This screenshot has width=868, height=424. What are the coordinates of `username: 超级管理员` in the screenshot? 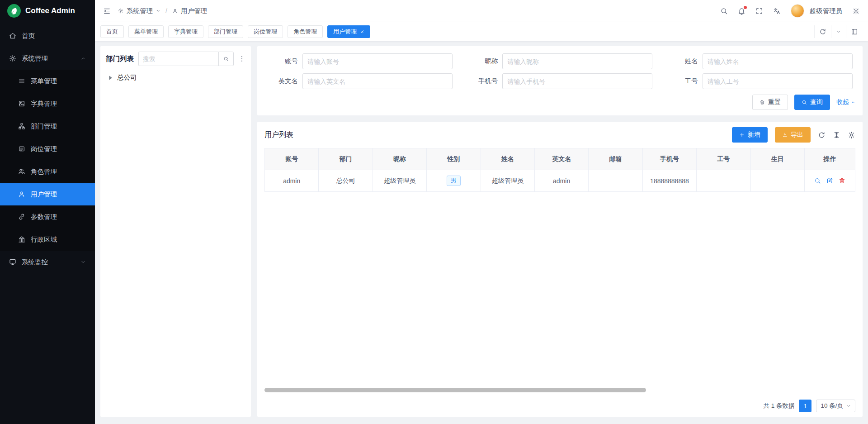 It's located at (826, 11).